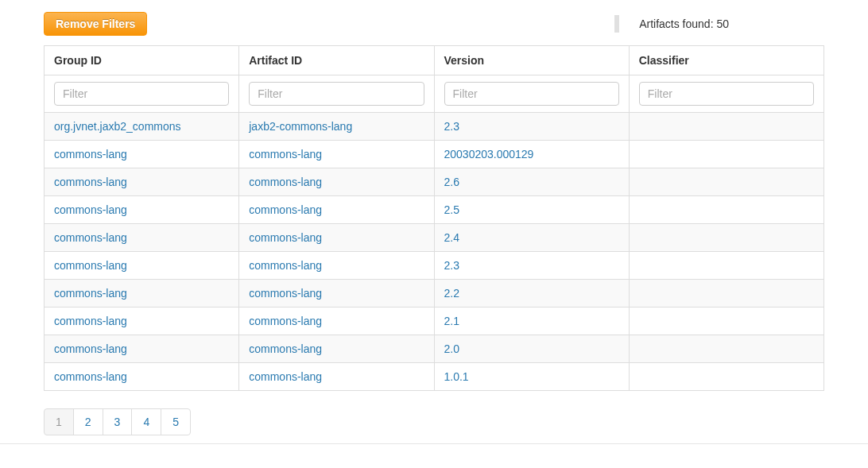 This screenshot has width=868, height=468. Describe the element at coordinates (176, 422) in the screenshot. I see `page-5: 5` at that location.